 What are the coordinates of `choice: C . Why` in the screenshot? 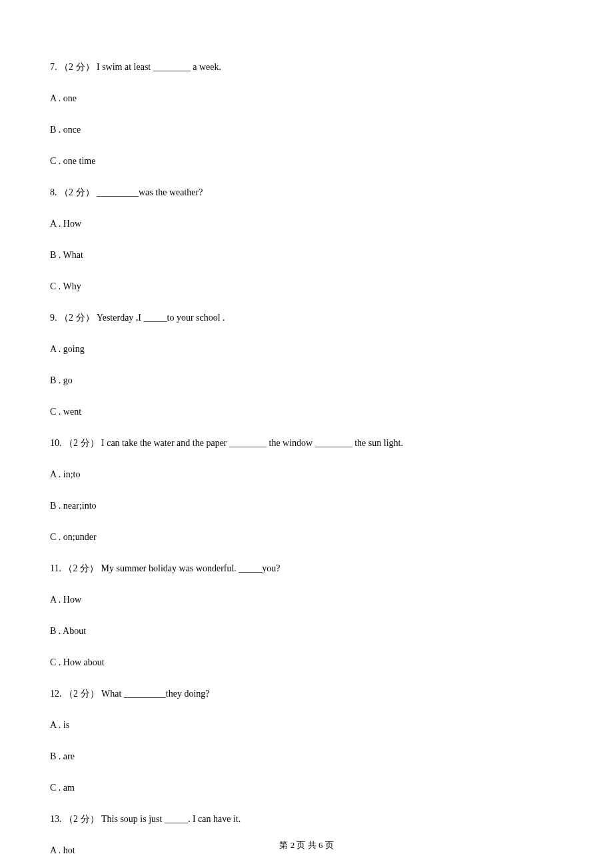 It's located at (306, 287).